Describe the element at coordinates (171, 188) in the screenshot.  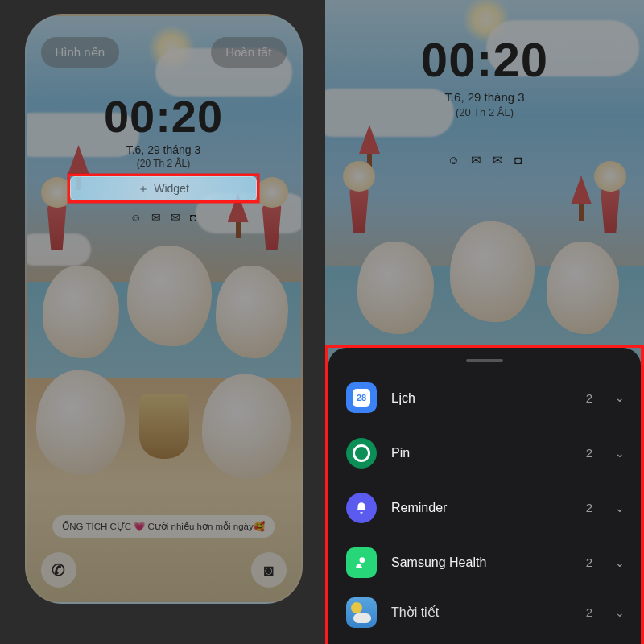
I see `add-widget-label: Widget` at that location.